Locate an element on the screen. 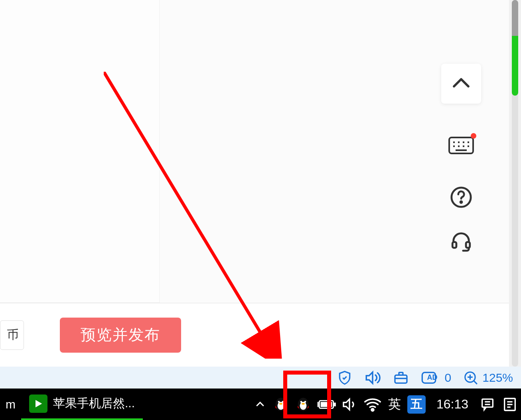  scrollbar-thumb is located at coordinates (515, 48).